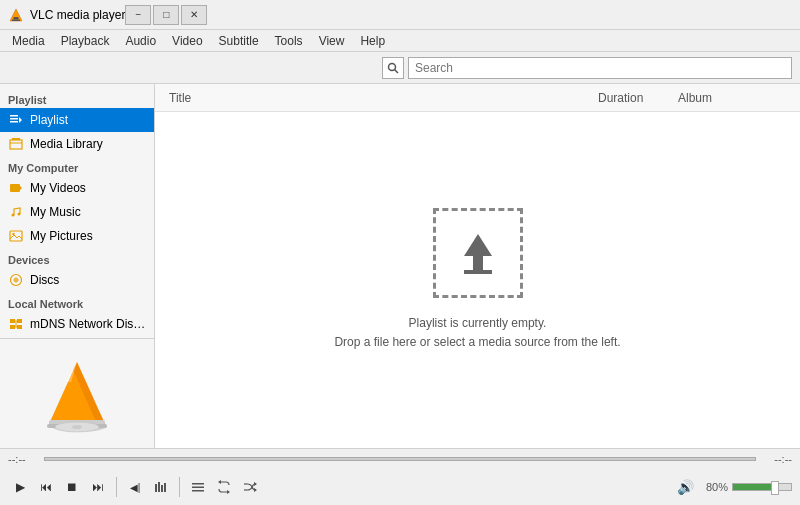 This screenshot has width=800, height=505. I want to click on sidebar-my-videos-label: My Videos, so click(88, 188).